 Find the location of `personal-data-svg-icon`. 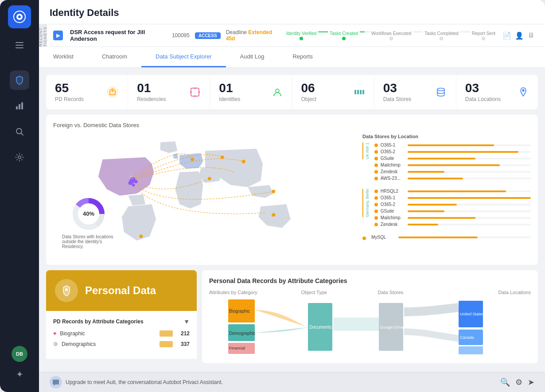

personal-data-svg-icon is located at coordinates (66, 291).